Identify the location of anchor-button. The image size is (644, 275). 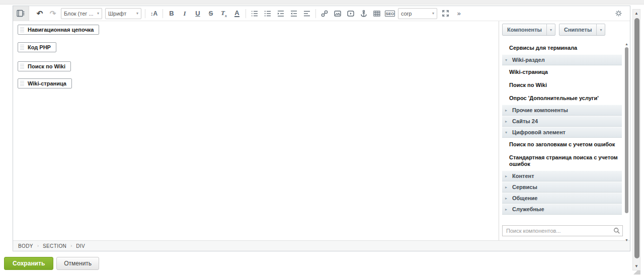
(364, 14).